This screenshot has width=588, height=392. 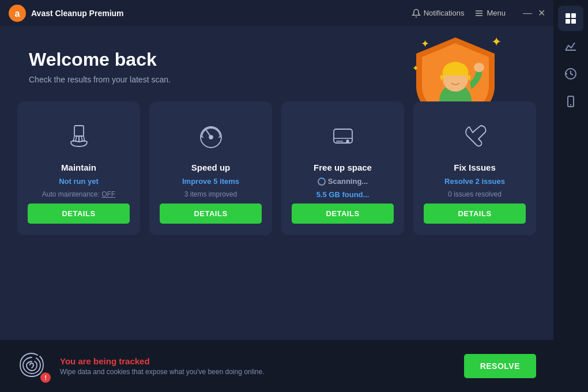 What do you see at coordinates (571, 18) in the screenshot?
I see `sidebar-grid-button` at bounding box center [571, 18].